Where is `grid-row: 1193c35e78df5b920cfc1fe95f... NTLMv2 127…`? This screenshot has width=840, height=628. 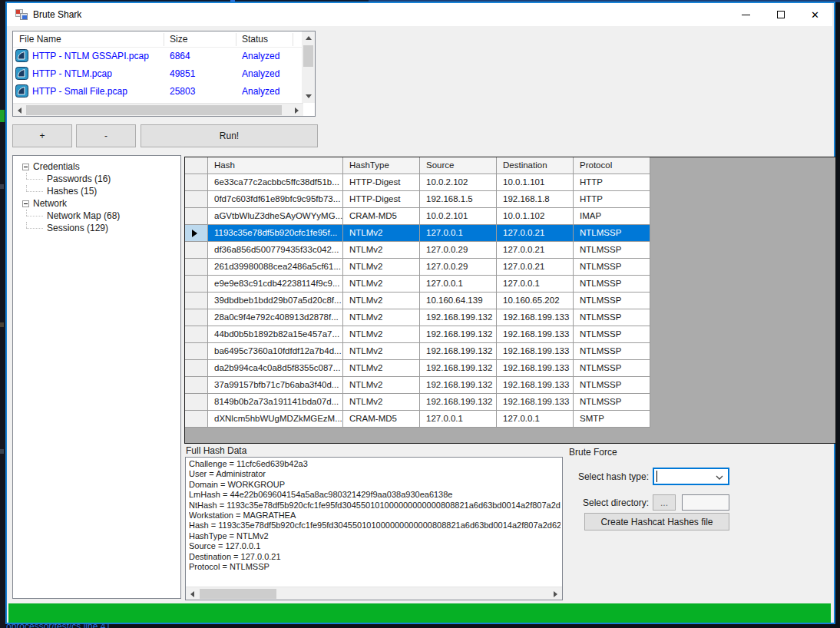
grid-row: 1193c35e78df5b920cfc1fe95f... NTLMv2 127… is located at coordinates (510, 233).